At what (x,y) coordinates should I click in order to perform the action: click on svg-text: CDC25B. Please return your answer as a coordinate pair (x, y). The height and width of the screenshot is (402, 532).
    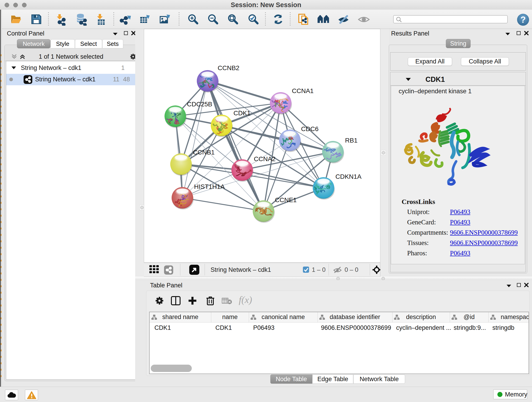
    Looking at the image, I should click on (200, 104).